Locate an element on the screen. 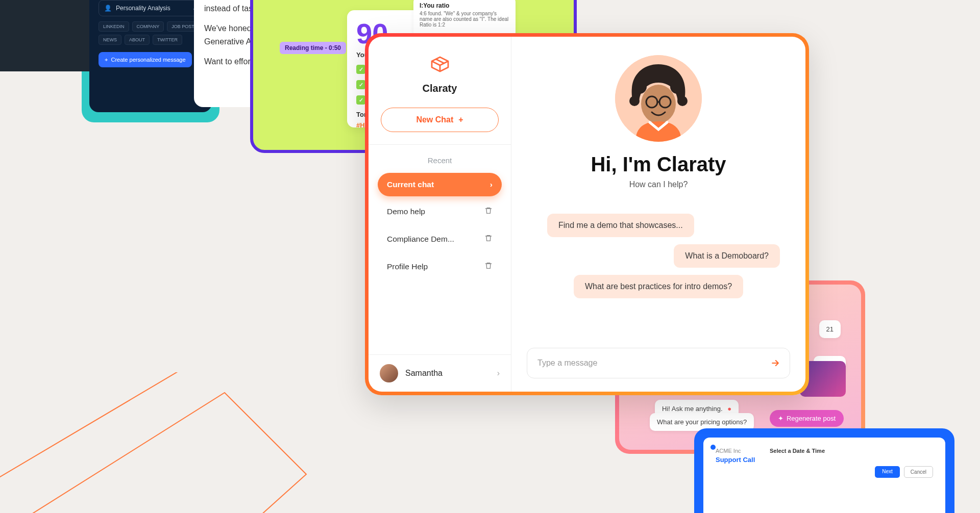  chat-item-label: Current chat is located at coordinates (410, 185).